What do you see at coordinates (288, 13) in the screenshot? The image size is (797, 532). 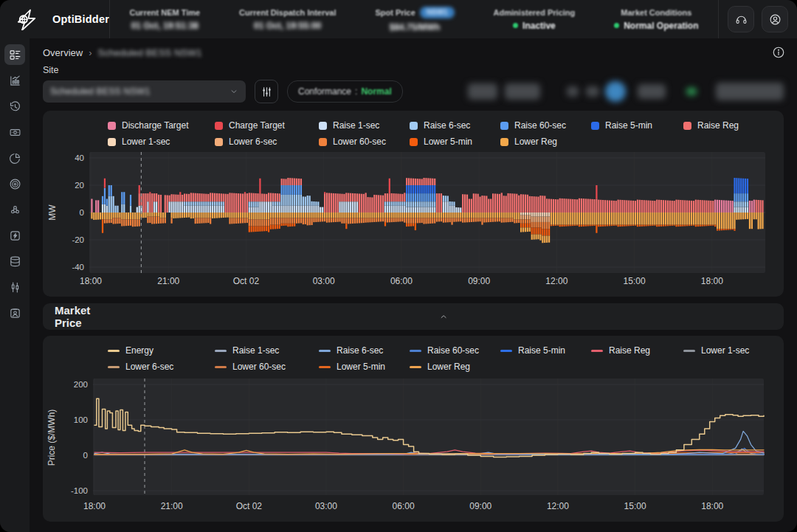 I see `stat-label: Current Dispatch Interval` at bounding box center [288, 13].